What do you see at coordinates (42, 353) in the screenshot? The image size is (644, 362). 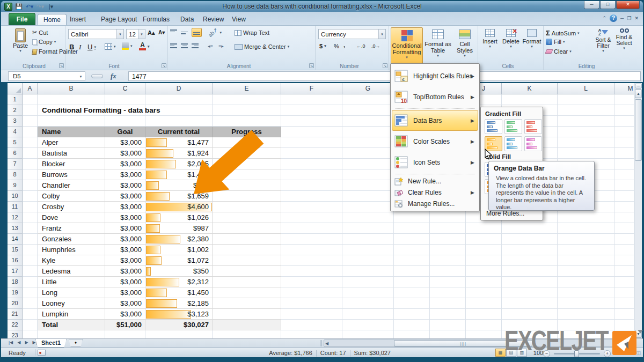 I see `macro-record-icon` at bounding box center [42, 353].